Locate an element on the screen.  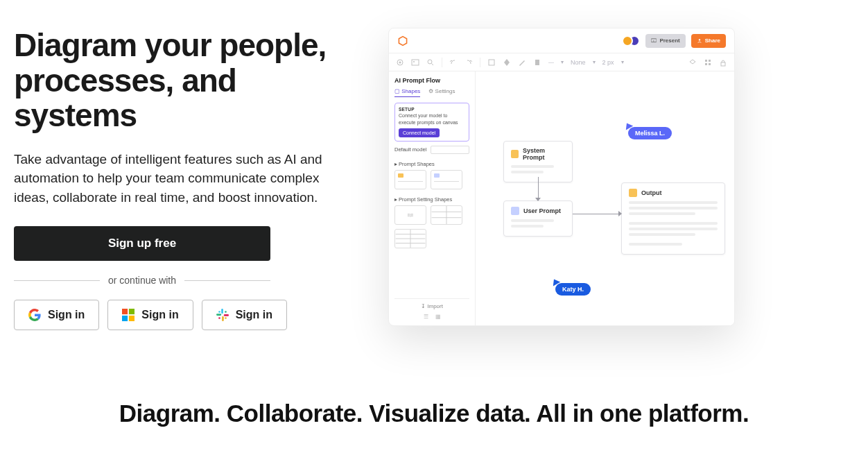
toolbar-stroke-style: ▾ is located at coordinates (562, 62).